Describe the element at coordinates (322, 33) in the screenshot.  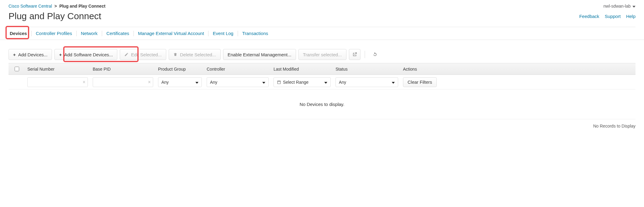
I see `tabs: Devices Controller Profiles Network Cert…` at that location.